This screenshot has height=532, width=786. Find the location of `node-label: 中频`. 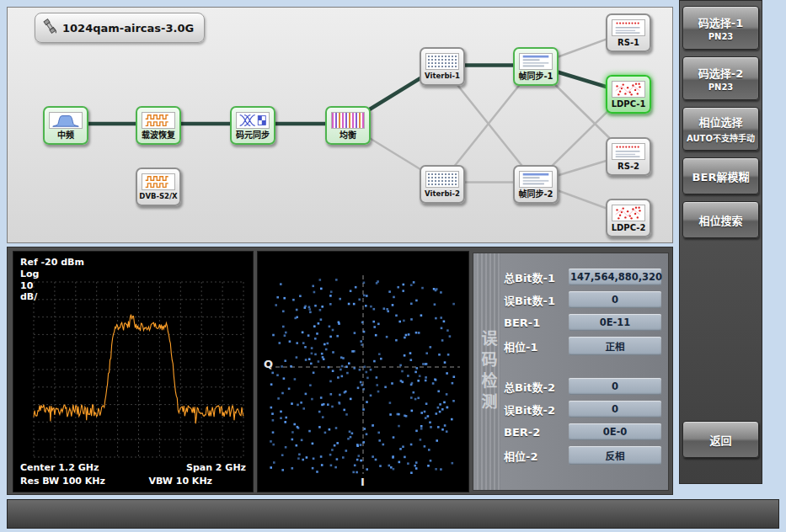

node-label: 中频 is located at coordinates (66, 136).